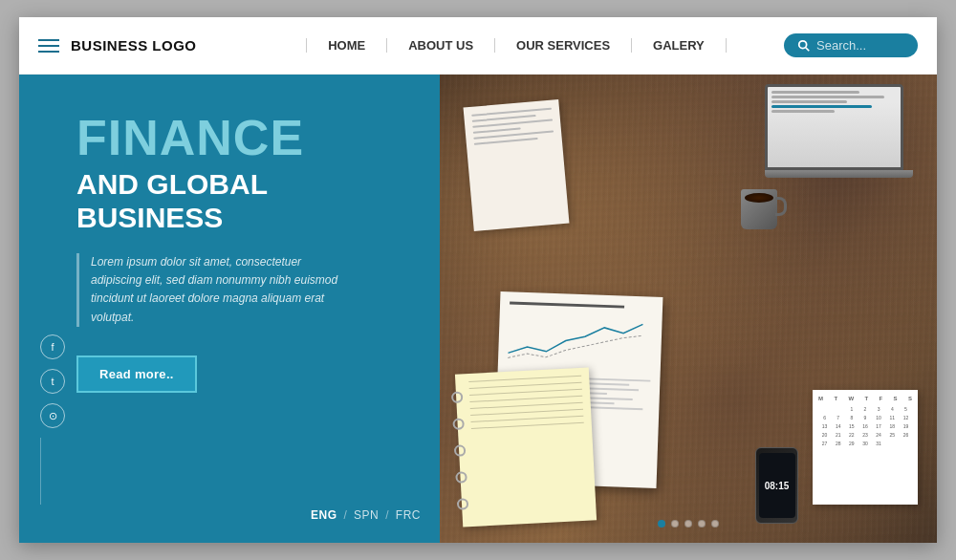 The image size is (956, 560). I want to click on notepad, so click(526, 447).